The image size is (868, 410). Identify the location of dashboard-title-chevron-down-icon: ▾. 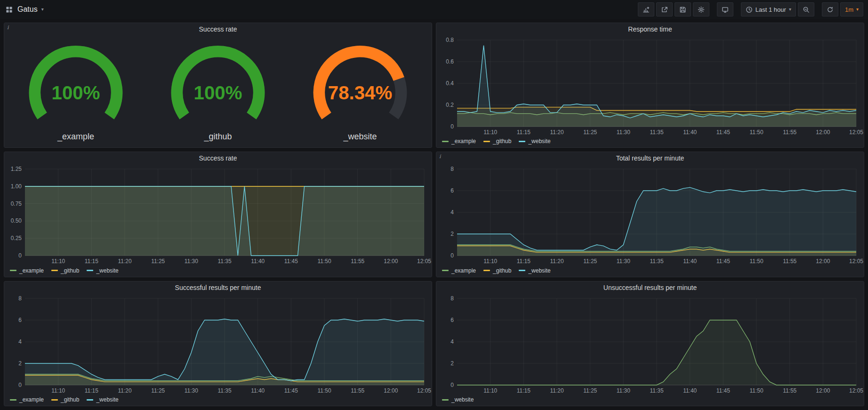
(42, 9).